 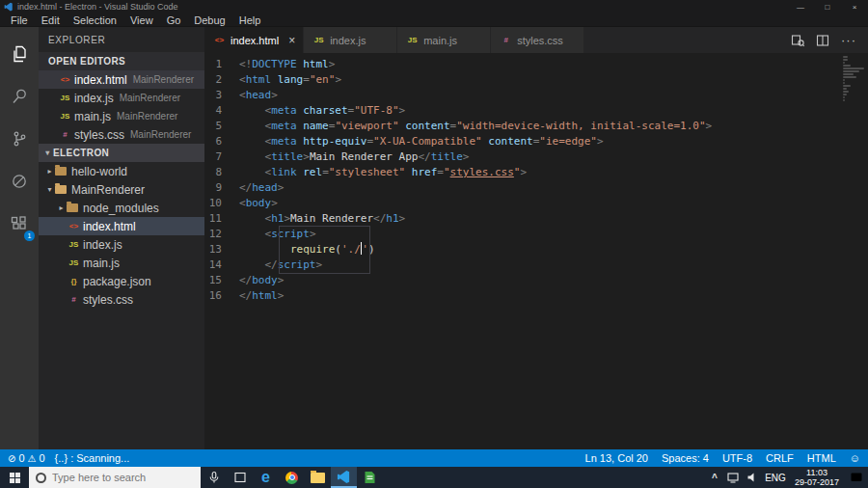 I want to click on cursor-position: Ln 13, Col 20, so click(x=617, y=458).